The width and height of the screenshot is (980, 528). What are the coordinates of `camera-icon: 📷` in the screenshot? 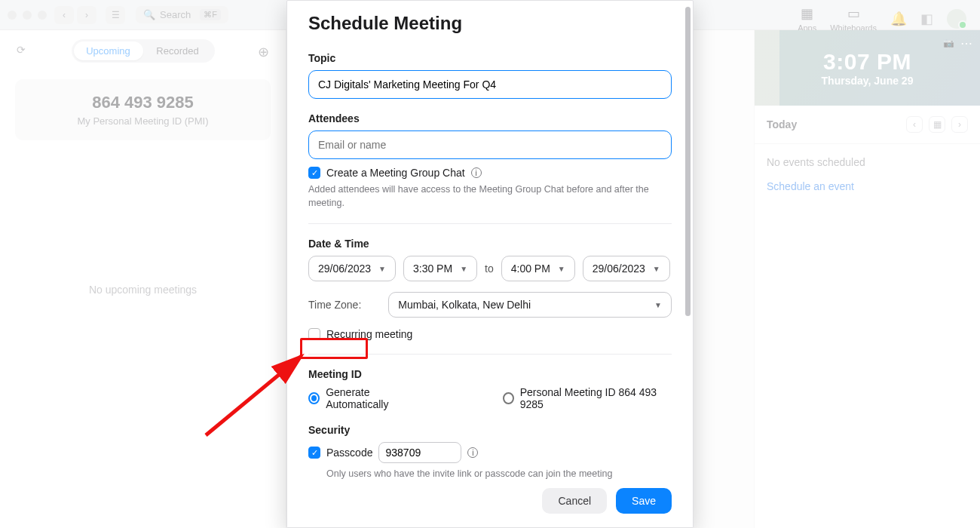 It's located at (948, 43).